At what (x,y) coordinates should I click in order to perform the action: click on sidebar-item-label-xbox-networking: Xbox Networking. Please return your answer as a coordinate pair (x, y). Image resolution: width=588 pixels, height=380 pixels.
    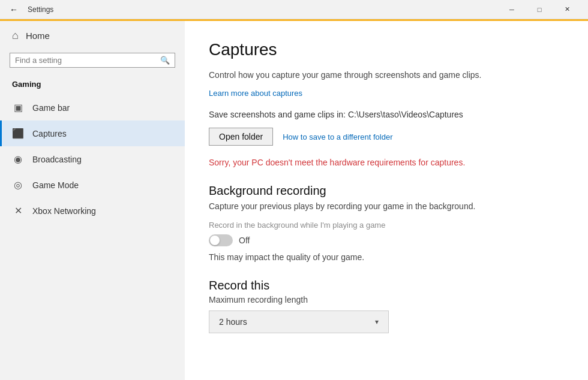
    Looking at the image, I should click on (64, 211).